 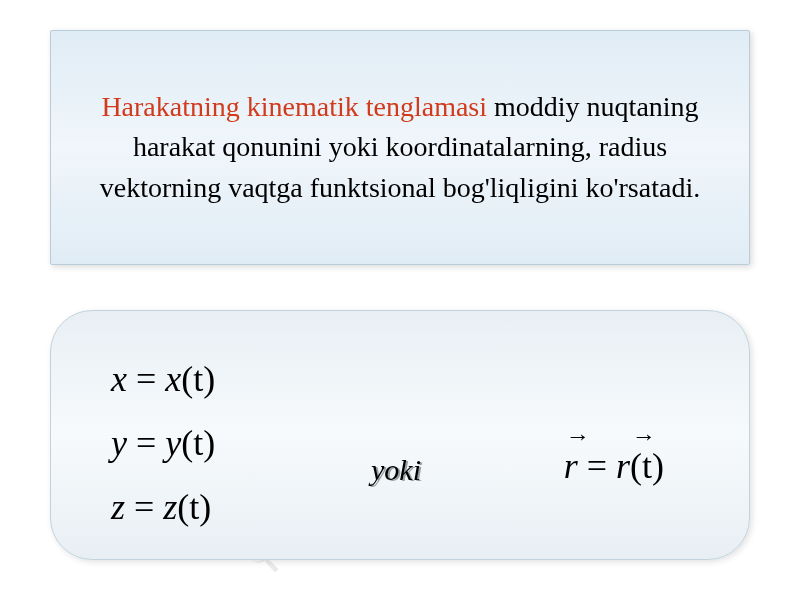 What do you see at coordinates (163, 444) in the screenshot?
I see `equation-y: y = y(t)` at bounding box center [163, 444].